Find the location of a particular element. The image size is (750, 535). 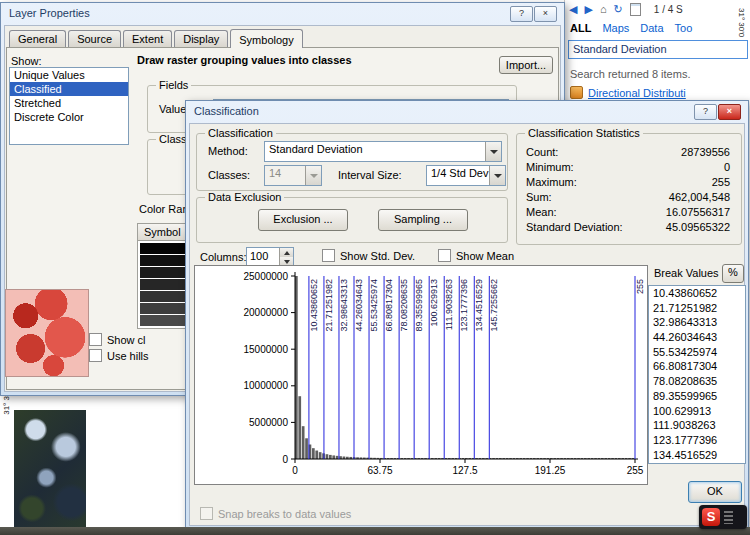

stat-label: Standard Deviation: is located at coordinates (574, 228).